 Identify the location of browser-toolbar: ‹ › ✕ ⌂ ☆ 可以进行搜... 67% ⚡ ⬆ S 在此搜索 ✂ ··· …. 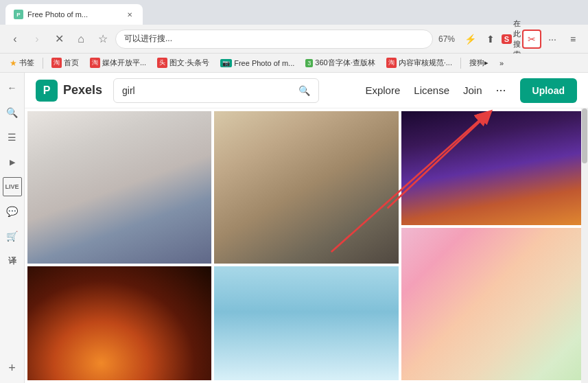
(294, 39).